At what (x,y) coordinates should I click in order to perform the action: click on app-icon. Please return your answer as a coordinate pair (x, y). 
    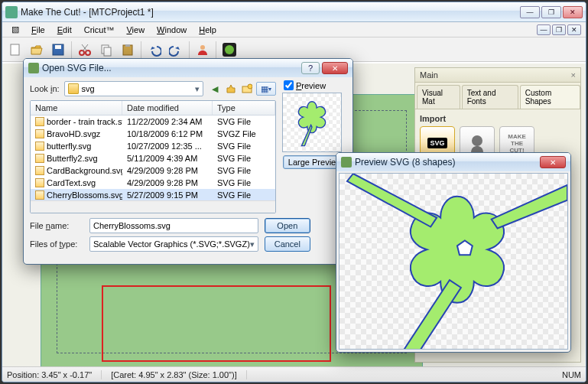
    Looking at the image, I should click on (11, 12).